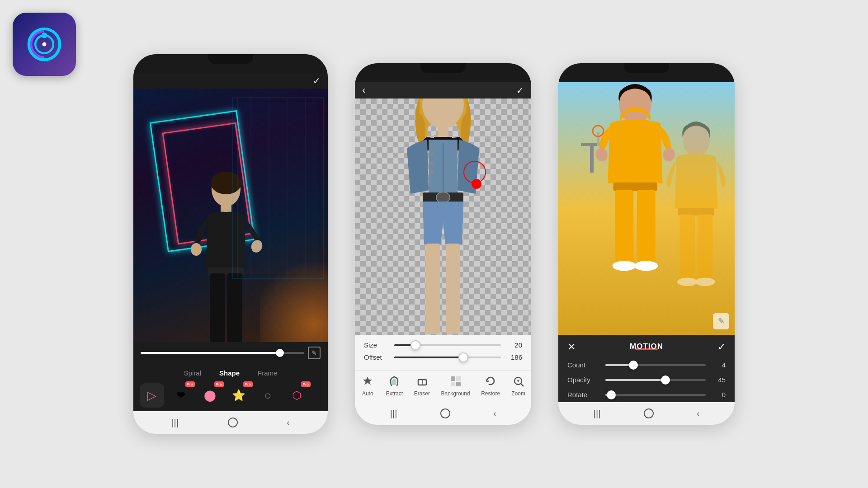  Describe the element at coordinates (376, 357) in the screenshot. I see `phone2-offset-label: Offset` at that location.